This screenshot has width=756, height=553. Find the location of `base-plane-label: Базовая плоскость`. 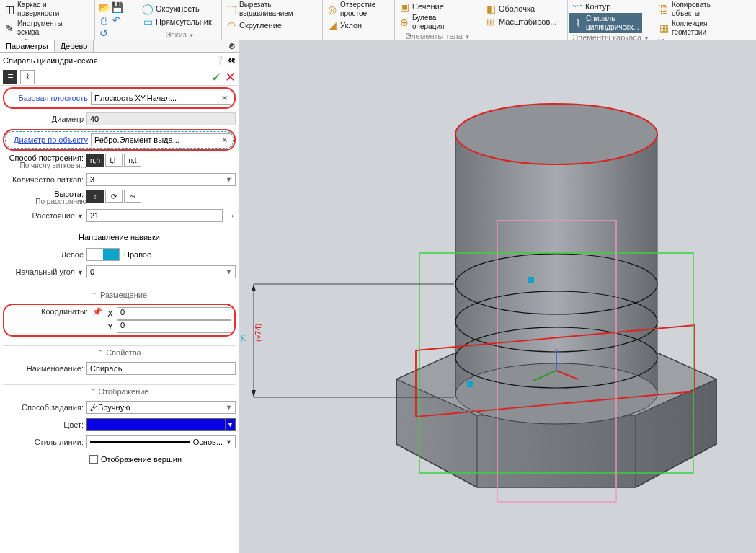

base-plane-label: Базовая плоскость is located at coordinates (49, 98).